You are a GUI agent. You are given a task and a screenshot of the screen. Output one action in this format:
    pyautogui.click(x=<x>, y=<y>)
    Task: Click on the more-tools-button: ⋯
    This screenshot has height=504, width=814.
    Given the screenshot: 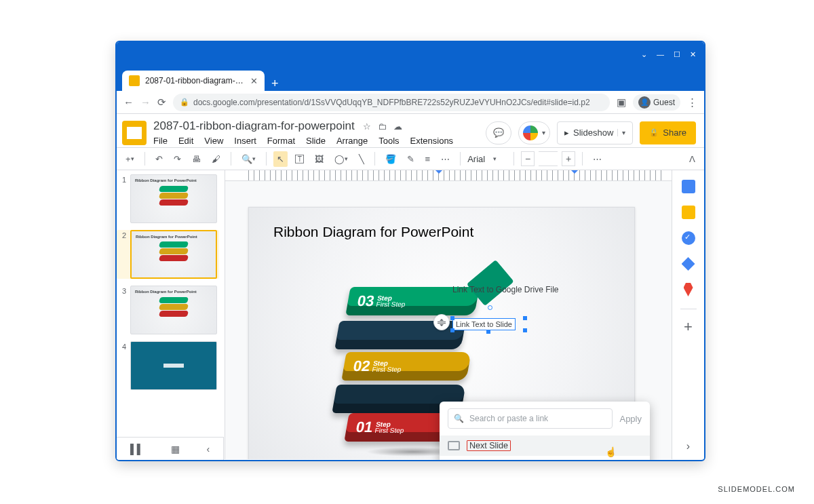 What is the action you would take?
    pyautogui.click(x=597, y=159)
    